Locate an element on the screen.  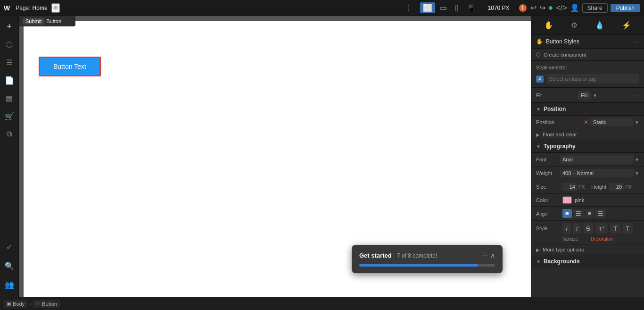
logo: W is located at coordinates (7, 8).